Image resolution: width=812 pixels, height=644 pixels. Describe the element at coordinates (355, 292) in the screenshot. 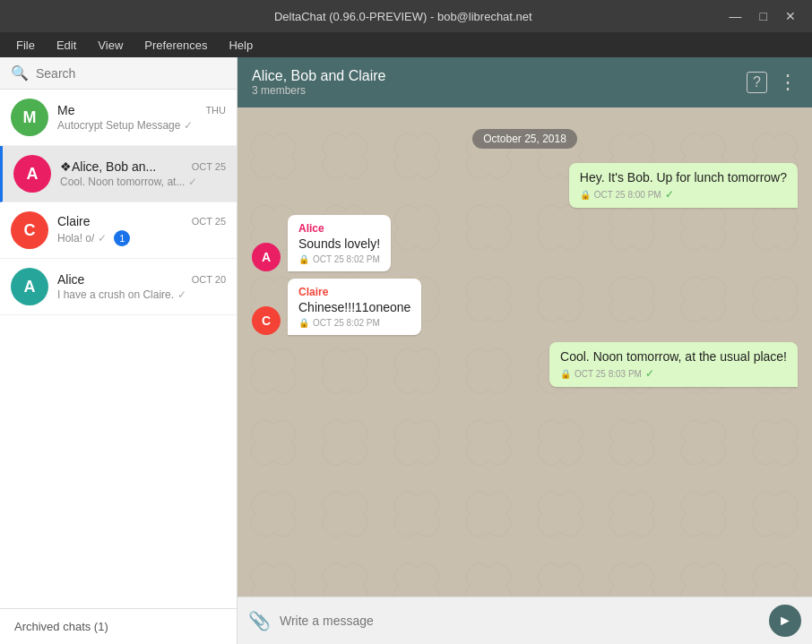

I see `sender-claire: Claire` at that location.